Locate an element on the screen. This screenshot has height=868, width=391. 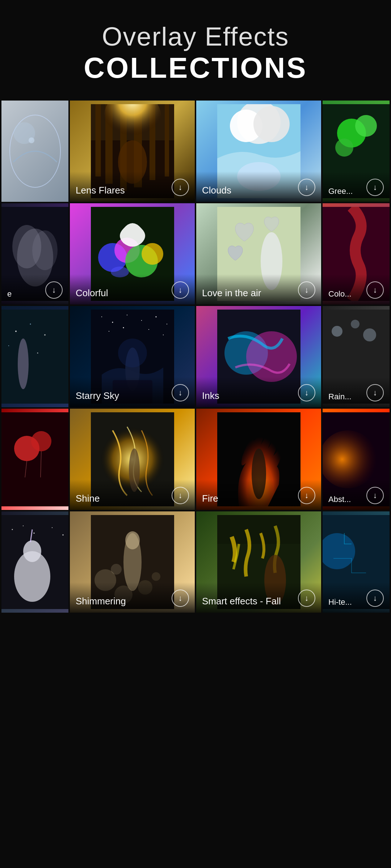
card-green-download-button: ↓ is located at coordinates (375, 187).